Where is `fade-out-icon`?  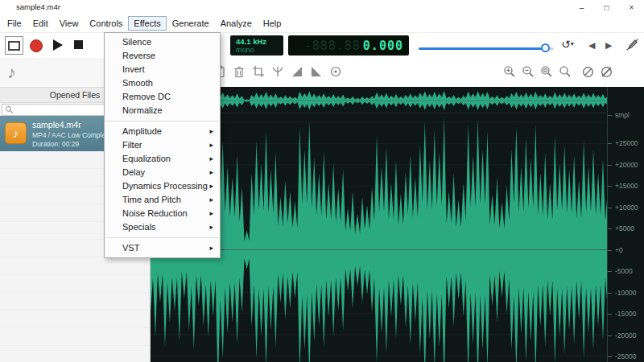
fade-out-icon is located at coordinates (316, 72).